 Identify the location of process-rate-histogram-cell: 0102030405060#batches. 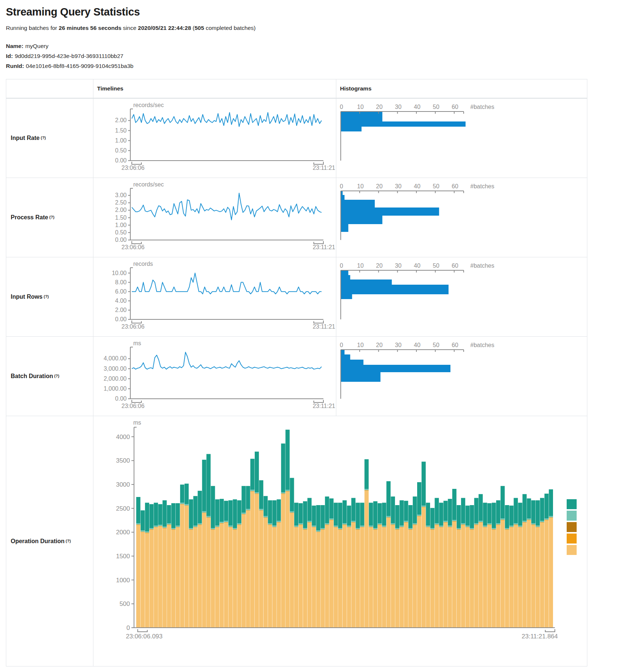
(462, 218).